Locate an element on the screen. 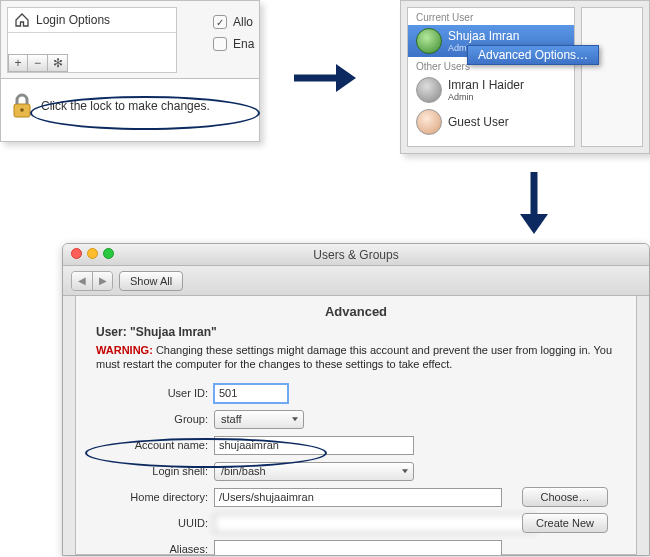 The width and height of the screenshot is (650, 557). show-all-button: Show All is located at coordinates (151, 281).